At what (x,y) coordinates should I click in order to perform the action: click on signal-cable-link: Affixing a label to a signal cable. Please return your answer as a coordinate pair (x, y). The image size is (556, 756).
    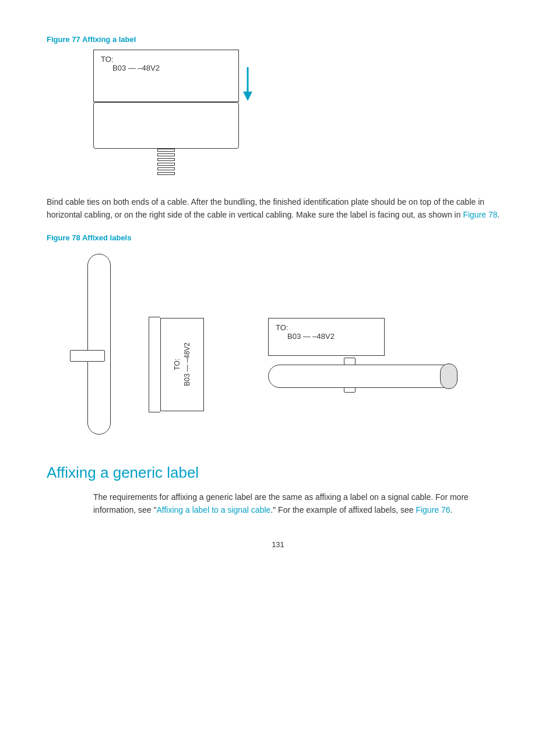
    Looking at the image, I should click on (213, 510).